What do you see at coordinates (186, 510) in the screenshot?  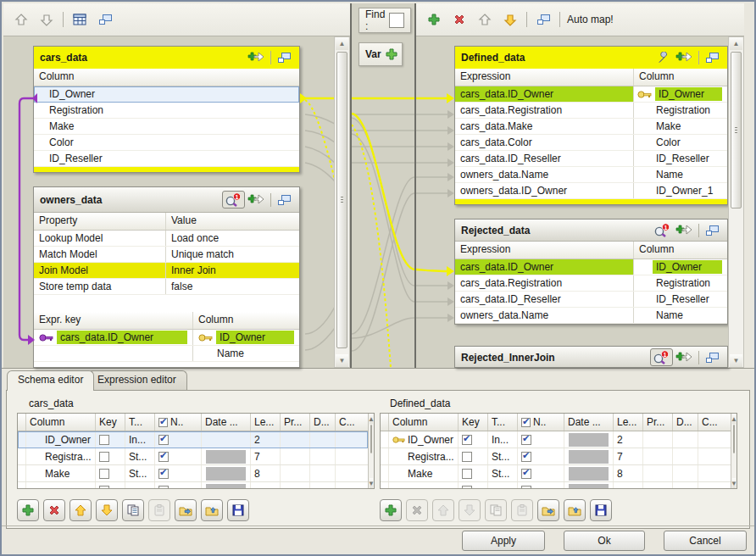 I see `export-schema-button` at bounding box center [186, 510].